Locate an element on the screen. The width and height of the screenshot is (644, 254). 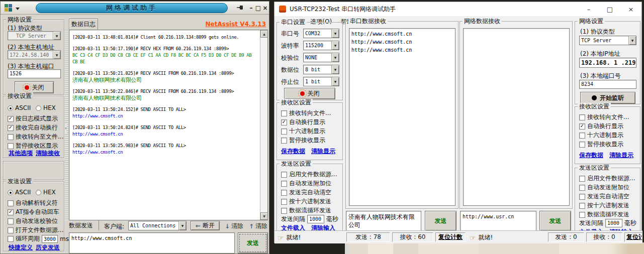
collapse-left-icon: ‹ is located at coordinates (66, 129).